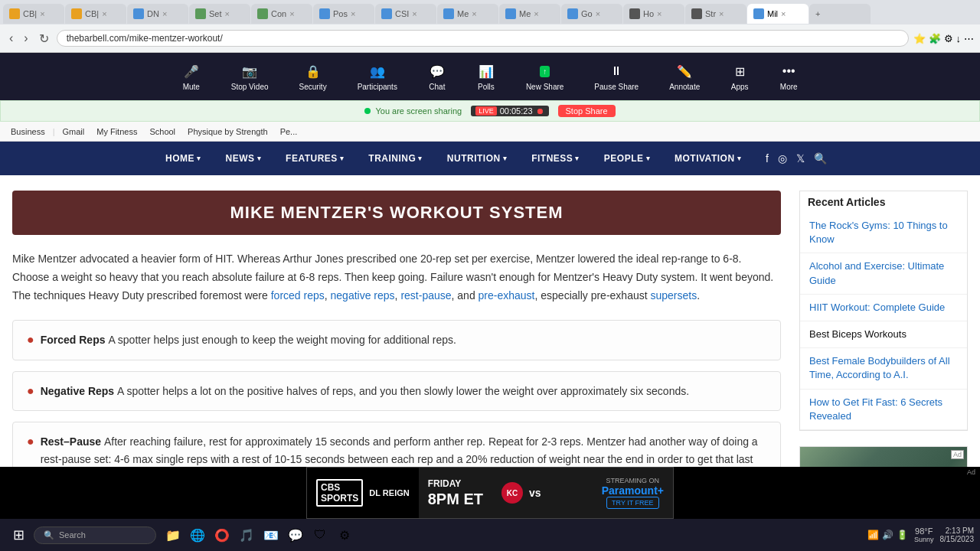 This screenshot has height=551, width=980. I want to click on pause-share-button: ⏸ Pause Share, so click(616, 77).